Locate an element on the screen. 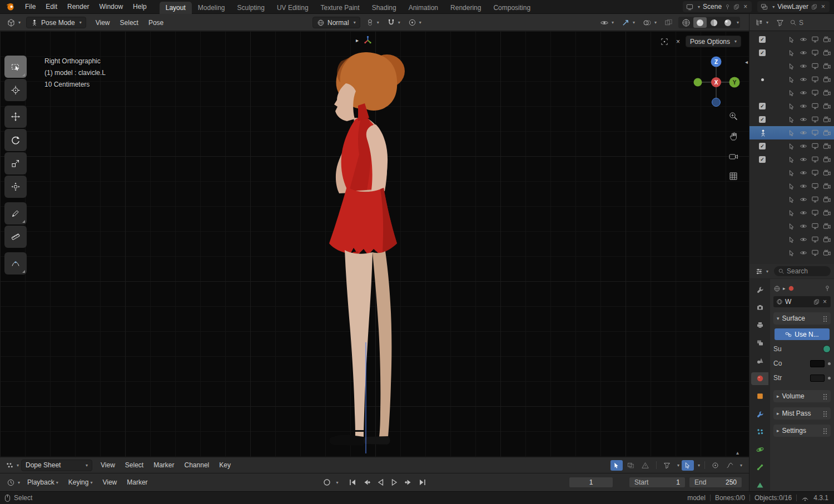  workspace-tab-shading: Shading is located at coordinates (384, 8).